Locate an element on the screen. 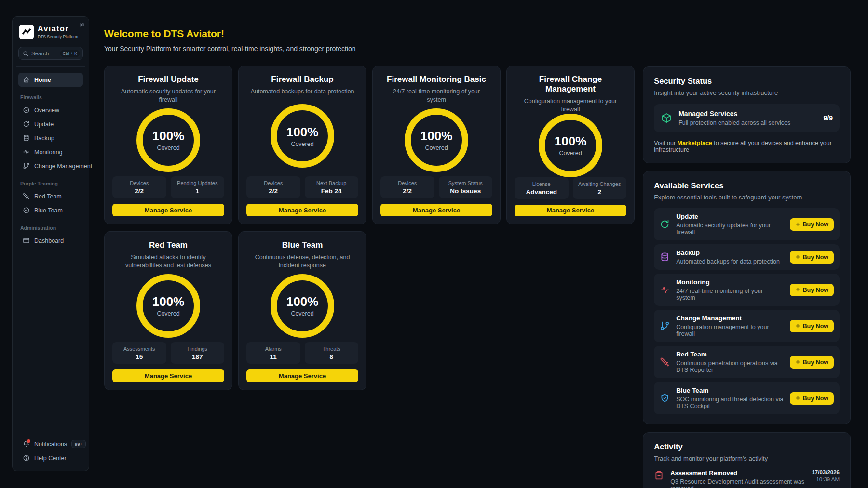  stat-box: Pending Updates 1 is located at coordinates (198, 187).